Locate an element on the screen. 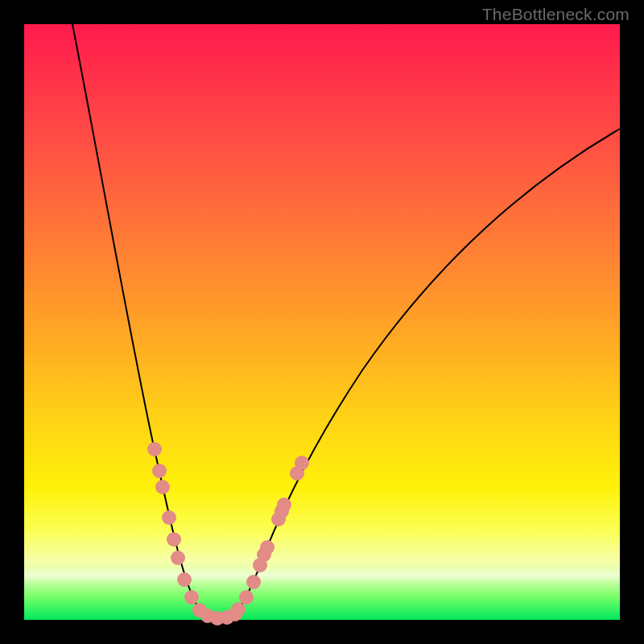 The image size is (644, 644). watermark-text: TheBottleneck.com is located at coordinates (555, 14).